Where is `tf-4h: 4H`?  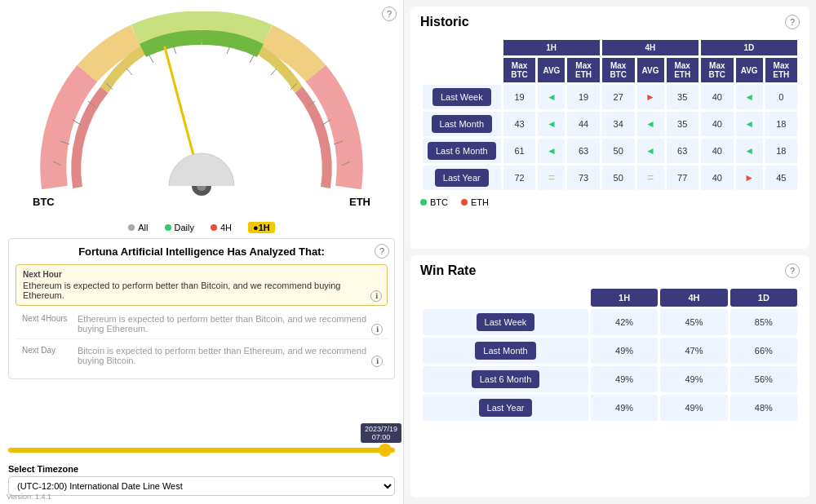 tf-4h: 4H is located at coordinates (221, 228).